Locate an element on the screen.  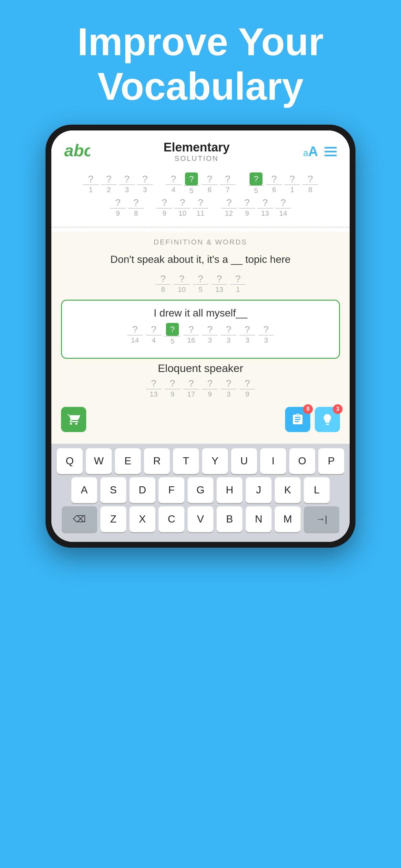
def-sentence-1: Don't speak about it, it's a __ topic he… is located at coordinates (201, 259).